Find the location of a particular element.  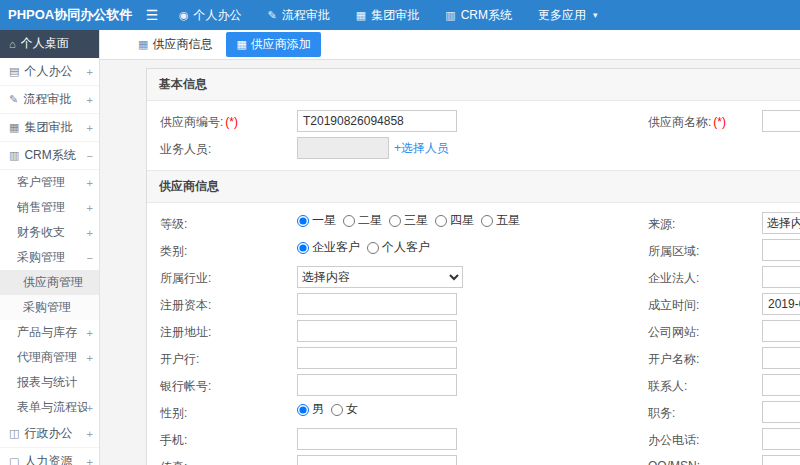

sidebar-item-9: 供应商管理 is located at coordinates (50, 282).